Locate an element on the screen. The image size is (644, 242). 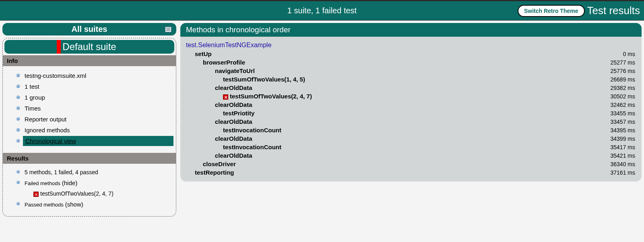
page-header: 1 suite, 1 failed test Switch Retro Them… is located at coordinates (322, 11).